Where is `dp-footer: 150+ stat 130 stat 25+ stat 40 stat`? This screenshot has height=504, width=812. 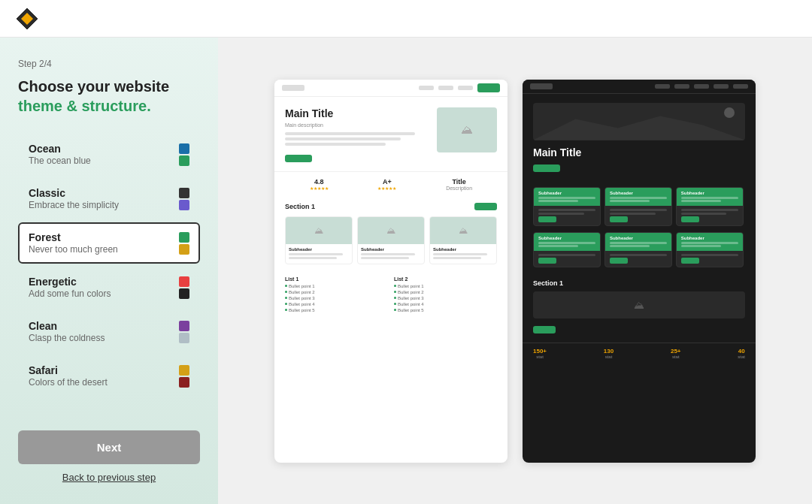
dp-footer: 150+ stat 130 stat 25+ stat 40 stat is located at coordinates (639, 353).